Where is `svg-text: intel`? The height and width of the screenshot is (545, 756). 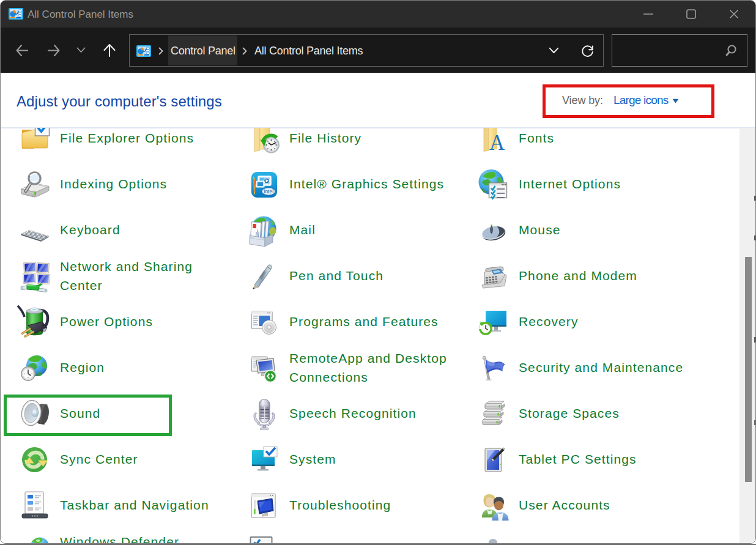
svg-text: intel is located at coordinates (269, 191).